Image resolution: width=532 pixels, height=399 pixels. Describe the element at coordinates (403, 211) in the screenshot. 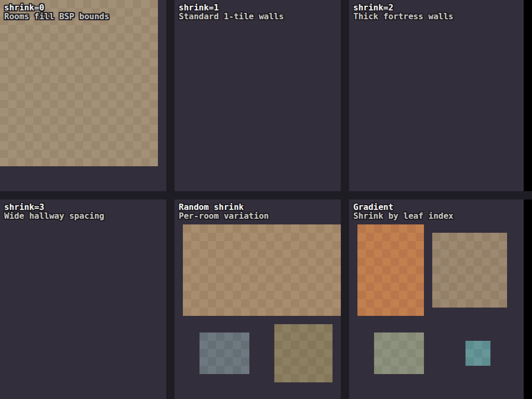

I see `panel-caption: Gradient Shrink by leaf index` at that location.